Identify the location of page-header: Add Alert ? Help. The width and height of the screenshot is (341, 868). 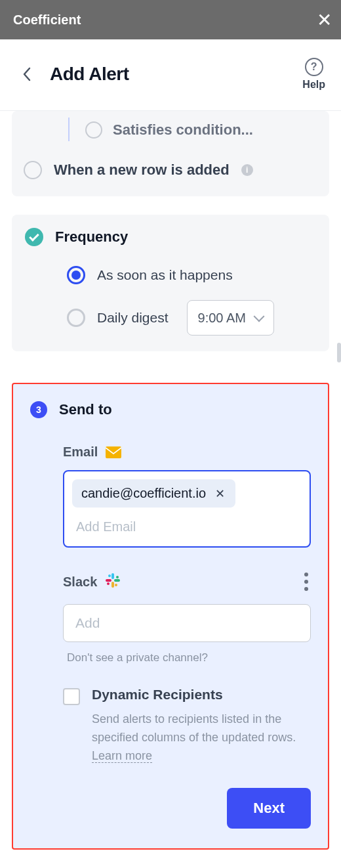
(170, 75).